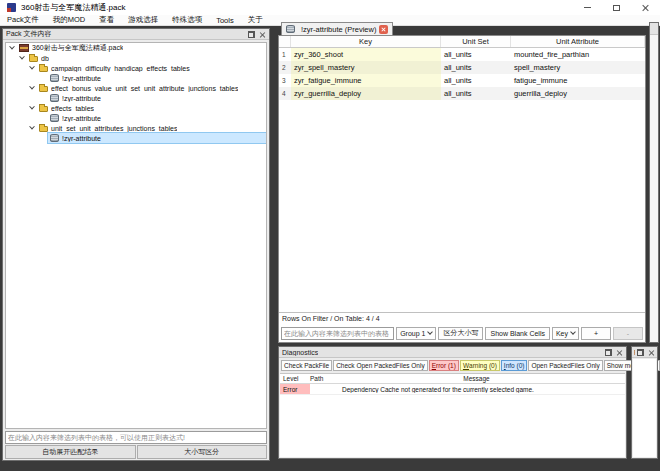 The image size is (660, 471). Describe the element at coordinates (644, 408) in the screenshot. I see `references-body` at that location.